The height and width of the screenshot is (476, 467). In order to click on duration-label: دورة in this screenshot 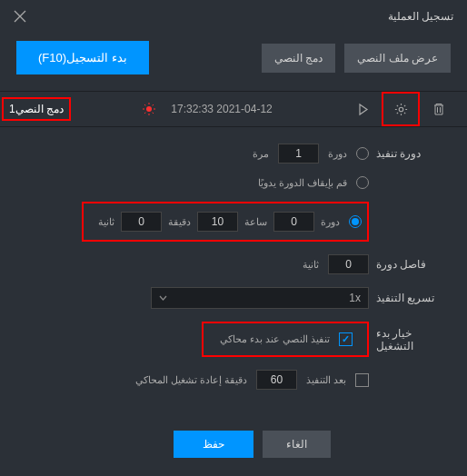, I will do `click(331, 222)`.